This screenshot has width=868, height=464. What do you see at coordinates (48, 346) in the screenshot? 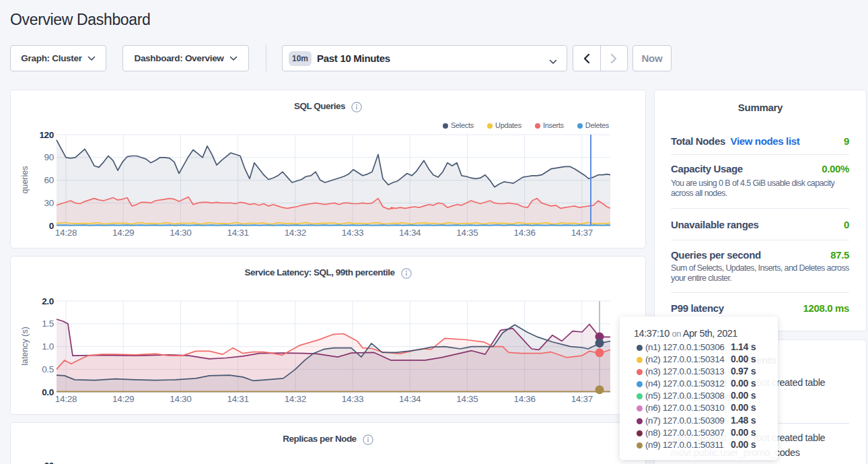
I see `svg-text: 1.0` at bounding box center [48, 346].